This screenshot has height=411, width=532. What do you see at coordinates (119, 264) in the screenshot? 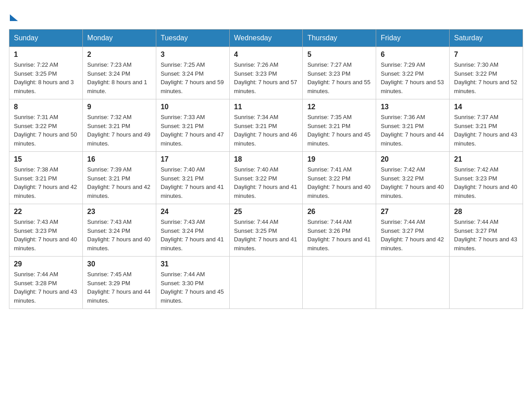
I see `day-number: 30` at bounding box center [119, 264].